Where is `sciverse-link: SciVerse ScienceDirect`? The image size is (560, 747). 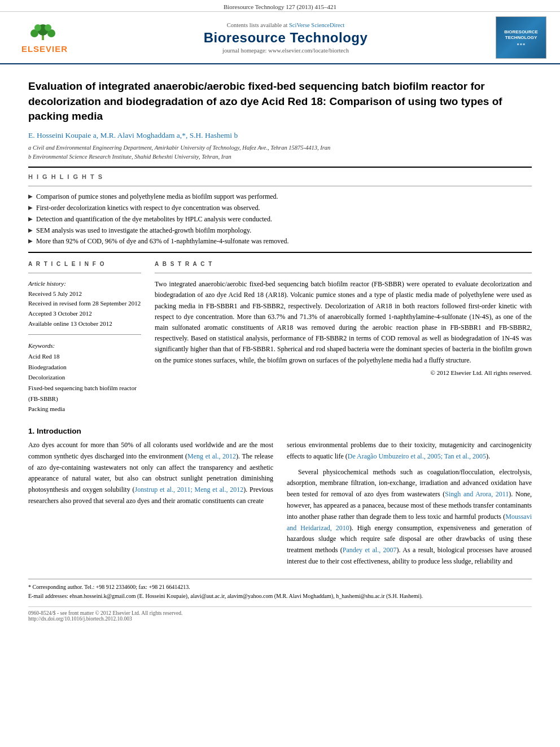
sciverse-link: SciVerse ScienceDirect is located at coordinates (317, 25).